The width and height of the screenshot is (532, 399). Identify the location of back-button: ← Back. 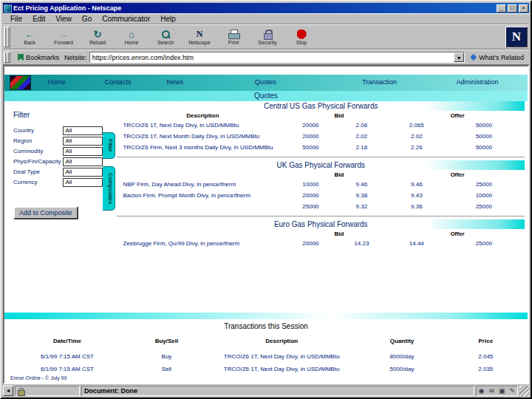
(30, 37).